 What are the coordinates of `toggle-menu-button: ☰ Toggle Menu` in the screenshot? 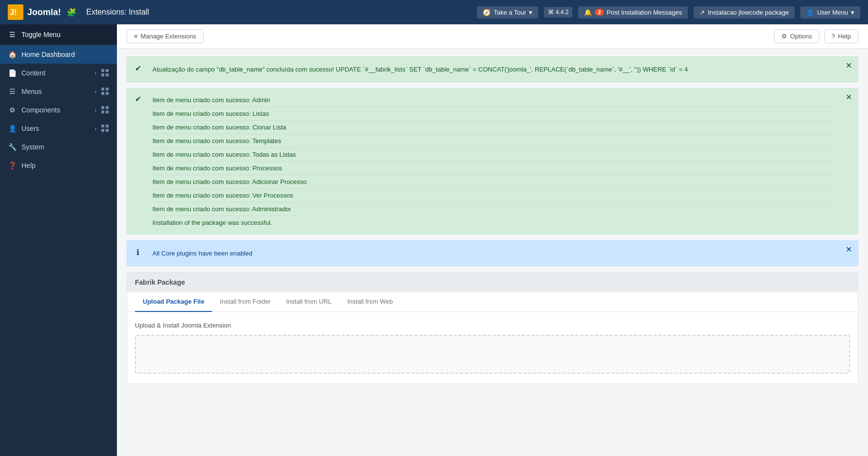 It's located at (58, 35).